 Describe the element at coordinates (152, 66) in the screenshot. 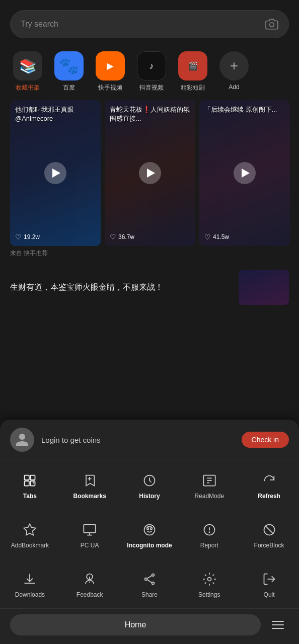

I see `qa-icon-douyin: ♪` at that location.